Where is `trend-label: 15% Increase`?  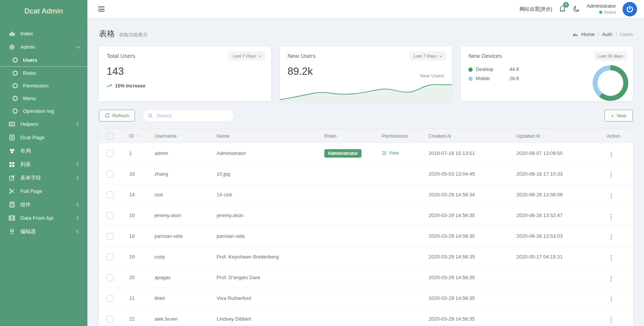
trend-label: 15% Increase is located at coordinates (130, 86).